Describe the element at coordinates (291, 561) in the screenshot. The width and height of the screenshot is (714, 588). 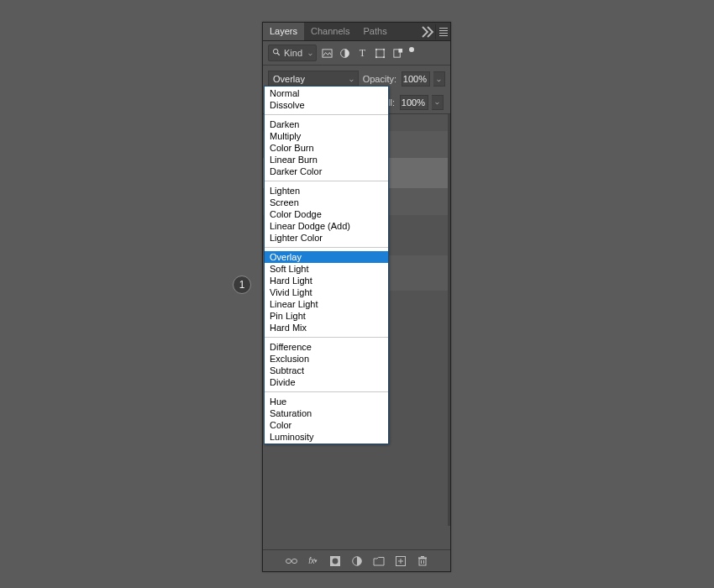
I see `link-layers-icon` at that location.